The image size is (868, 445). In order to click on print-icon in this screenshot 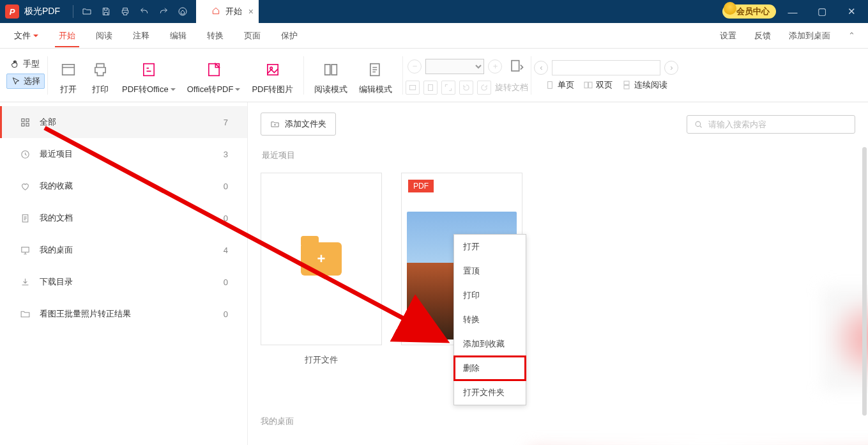, I will do `click(125, 12)`.